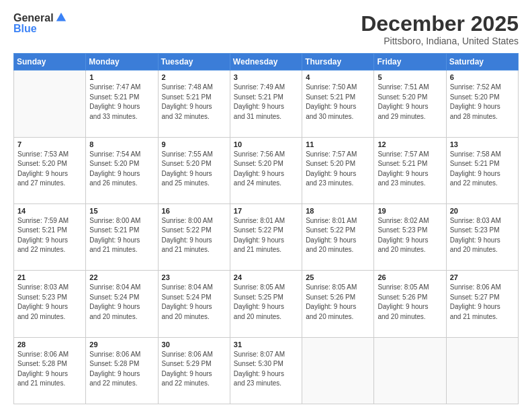 The image size is (532, 411). What do you see at coordinates (338, 102) in the screenshot?
I see `day-info: Sunrise: 7:50 AMSunset: 5:21 PMDaylight:…` at bounding box center [338, 102].